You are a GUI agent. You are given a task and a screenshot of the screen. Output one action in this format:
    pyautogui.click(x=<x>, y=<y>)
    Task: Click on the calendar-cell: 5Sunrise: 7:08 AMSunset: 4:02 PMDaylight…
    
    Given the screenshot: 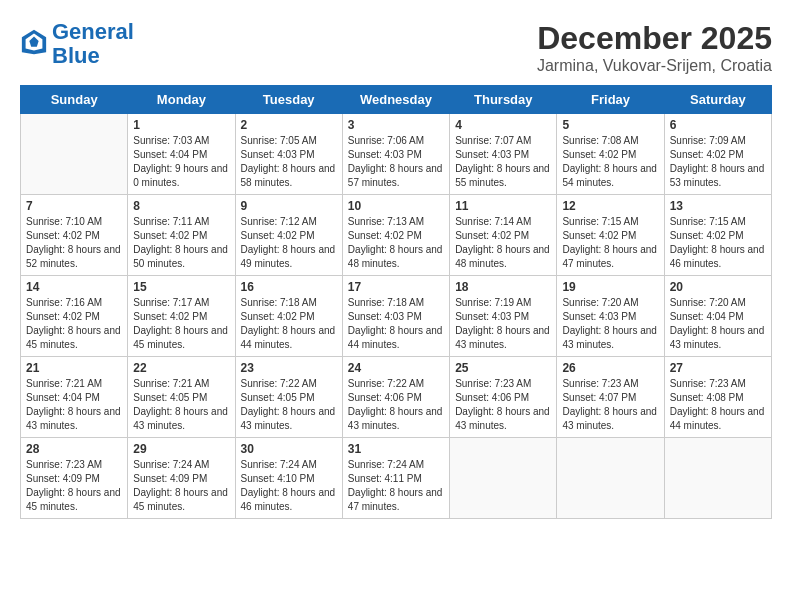 What is the action you would take?
    pyautogui.click(x=610, y=154)
    